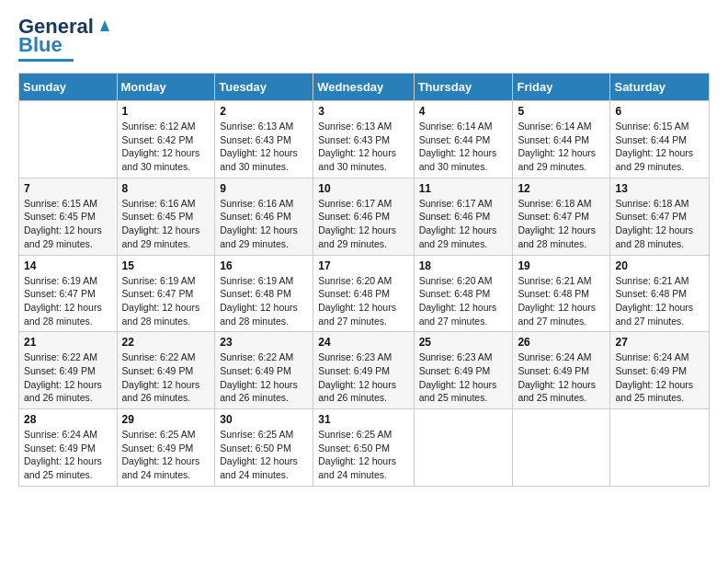  I want to click on col-sunday: Sunday, so click(68, 87).